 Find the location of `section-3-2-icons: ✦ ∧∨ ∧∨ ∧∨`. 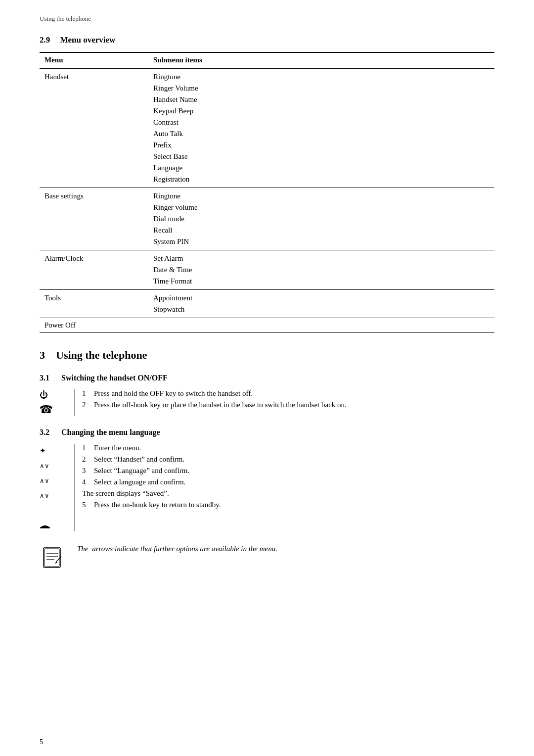

section-3-2-icons: ✦ ∧∨ ∧∨ ∧∨ is located at coordinates (57, 487).